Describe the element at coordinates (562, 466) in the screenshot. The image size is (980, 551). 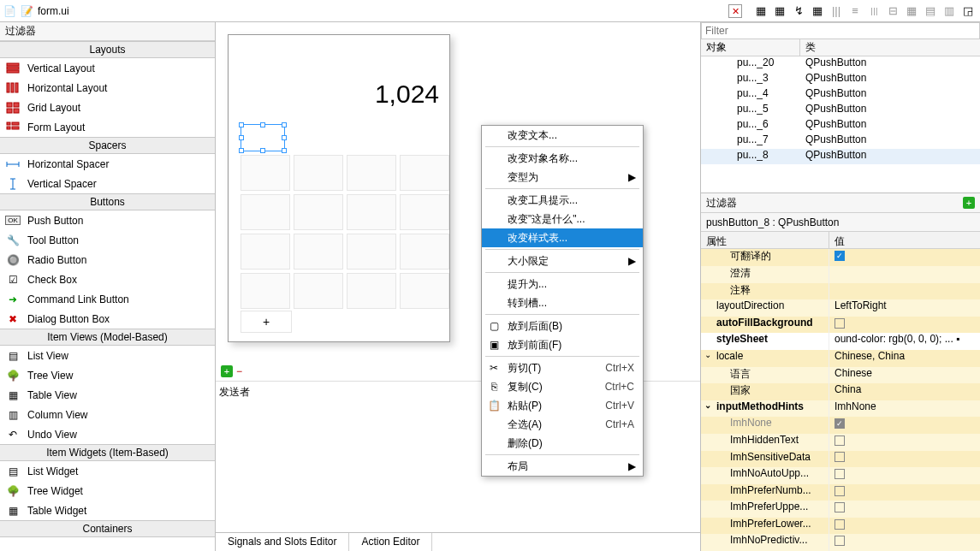
I see `ctx-layout: 布局▶` at that location.